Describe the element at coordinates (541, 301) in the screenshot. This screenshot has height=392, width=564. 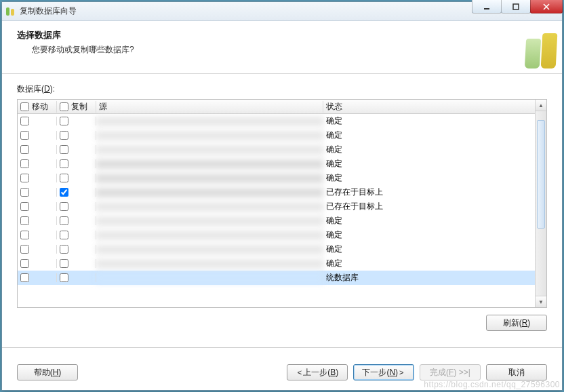
I see `scroll-down-arrow: ▼` at that location.